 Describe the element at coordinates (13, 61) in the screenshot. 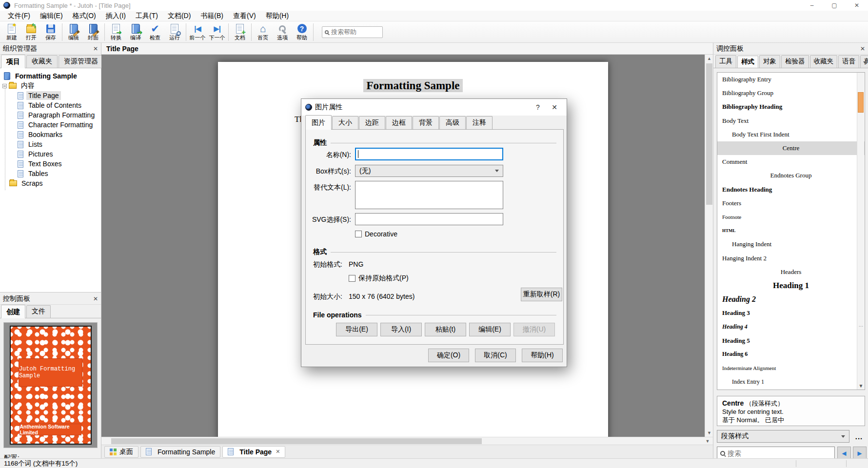

I see `tab-project: 项目` at that location.